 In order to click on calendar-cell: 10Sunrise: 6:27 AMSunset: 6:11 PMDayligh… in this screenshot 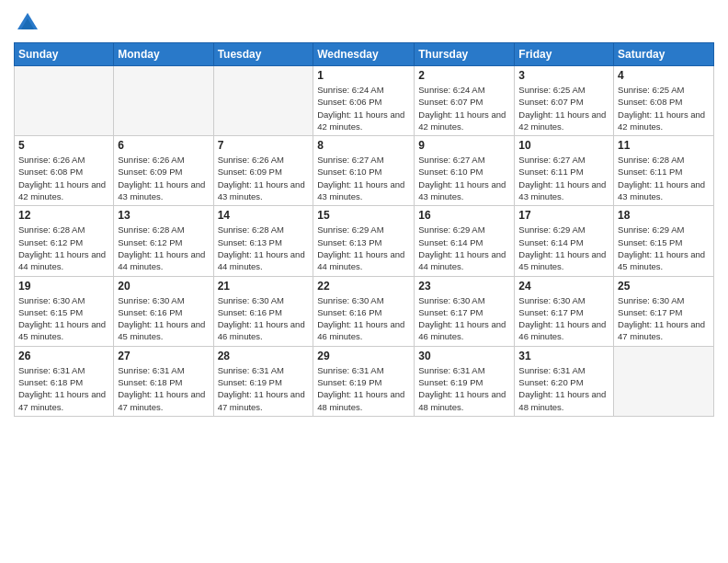, I will do `click(564, 171)`.